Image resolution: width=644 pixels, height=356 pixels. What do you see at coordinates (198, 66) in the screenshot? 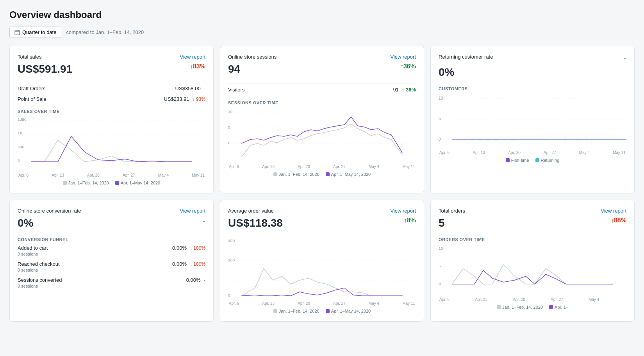
I see `total-sales-change: ↓83%` at bounding box center [198, 66].